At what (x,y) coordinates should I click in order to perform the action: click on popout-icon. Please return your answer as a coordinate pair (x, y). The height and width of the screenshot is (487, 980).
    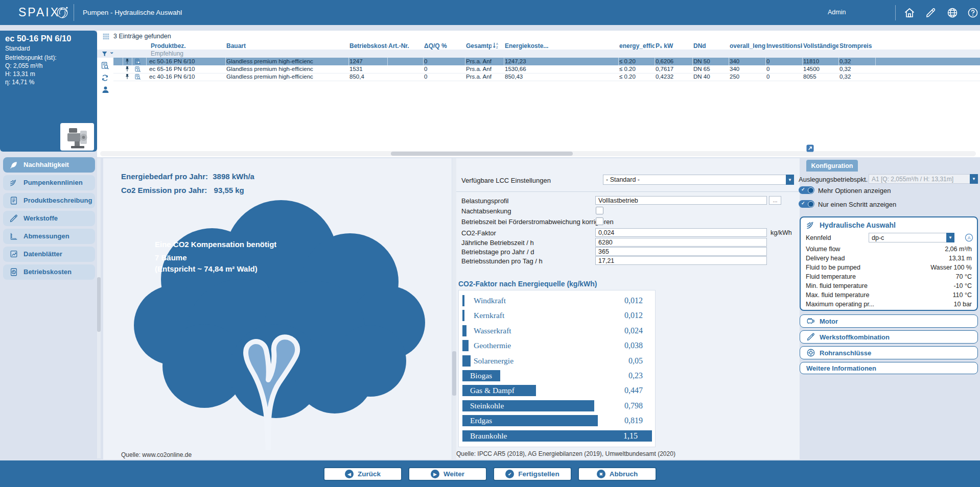
    Looking at the image, I should click on (810, 148).